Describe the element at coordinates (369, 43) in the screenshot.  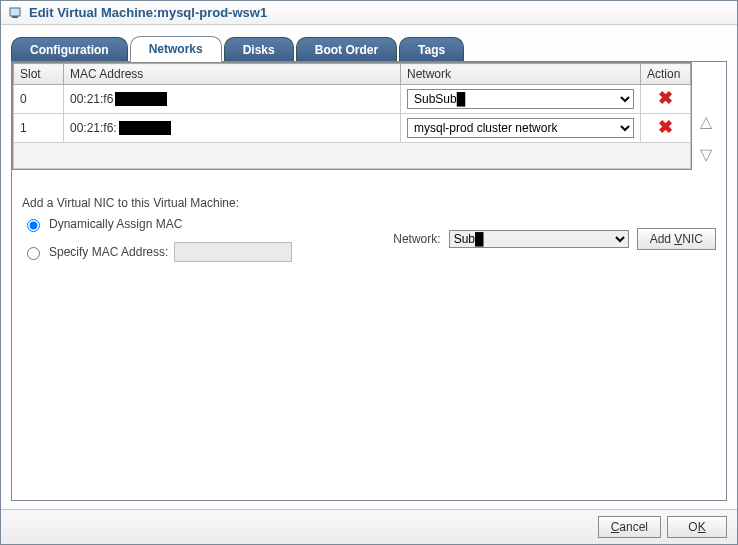
I see `tabstrip: Configuration Networks Disks Boot Order …` at that location.